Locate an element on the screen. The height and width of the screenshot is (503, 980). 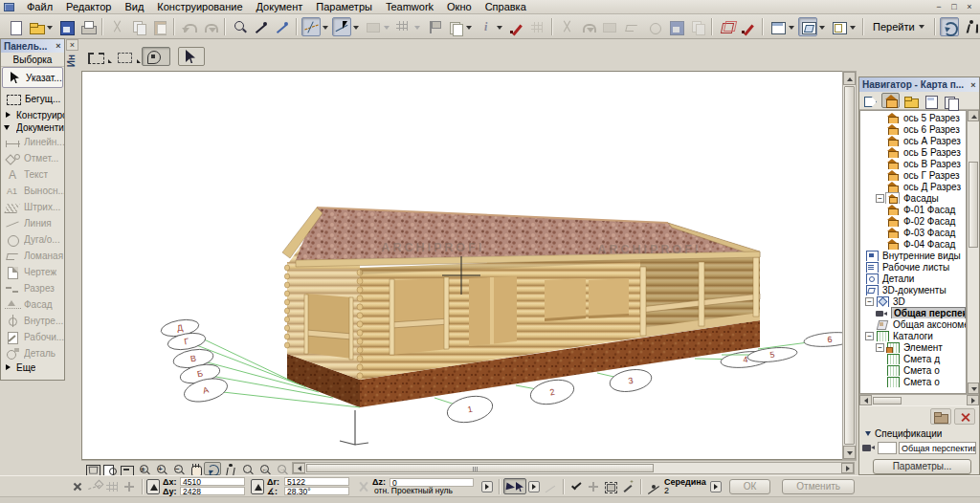
previous-zoom-button: ← is located at coordinates (264, 469).